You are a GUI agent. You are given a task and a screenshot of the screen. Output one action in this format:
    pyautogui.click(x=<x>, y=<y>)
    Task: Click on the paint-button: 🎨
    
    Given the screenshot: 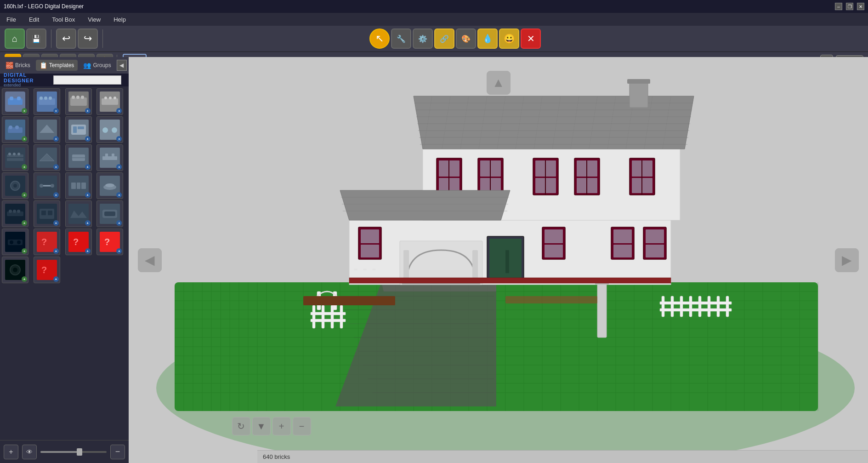 What is the action you would take?
    pyautogui.click(x=466, y=39)
    